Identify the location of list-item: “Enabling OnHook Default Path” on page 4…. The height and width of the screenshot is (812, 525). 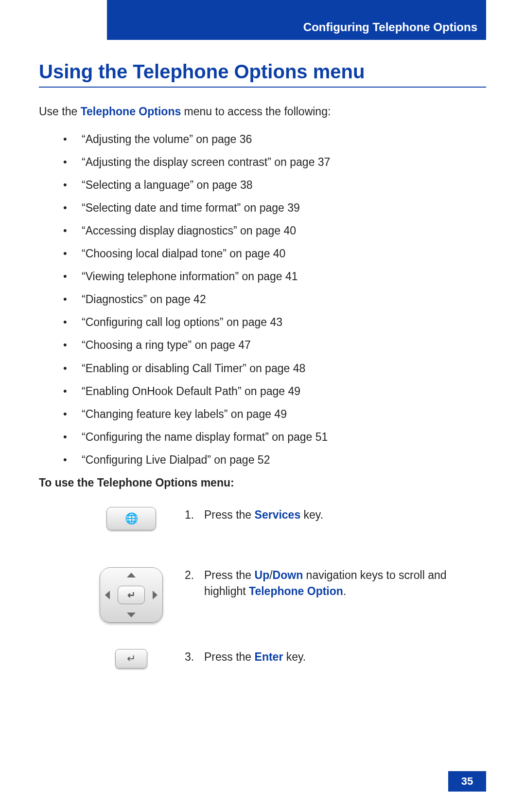
(275, 391).